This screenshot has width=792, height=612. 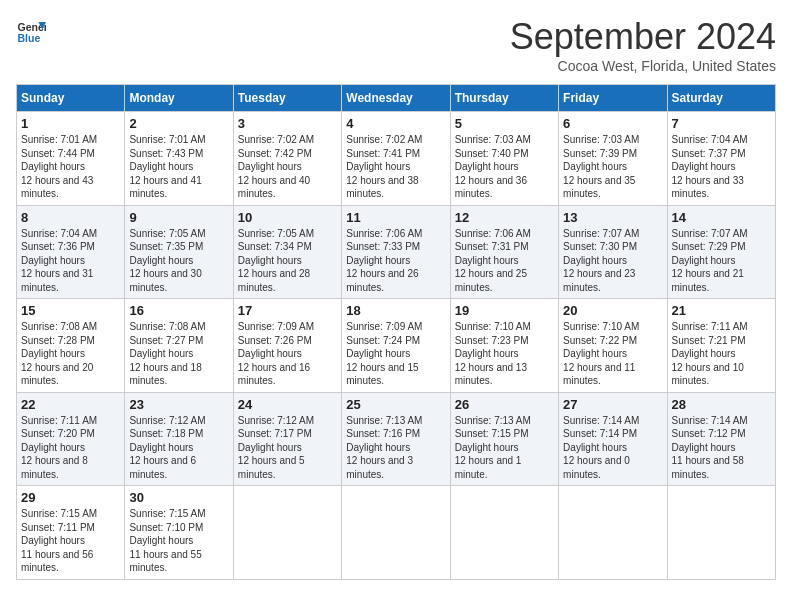 I want to click on day-number: 18, so click(x=396, y=310).